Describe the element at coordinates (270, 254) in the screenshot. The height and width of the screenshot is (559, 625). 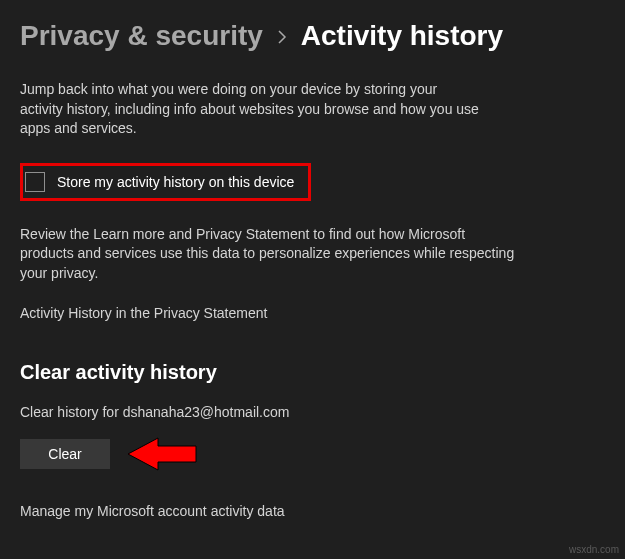
I see `review-text: Review the Learn more and Privacy Statem…` at that location.